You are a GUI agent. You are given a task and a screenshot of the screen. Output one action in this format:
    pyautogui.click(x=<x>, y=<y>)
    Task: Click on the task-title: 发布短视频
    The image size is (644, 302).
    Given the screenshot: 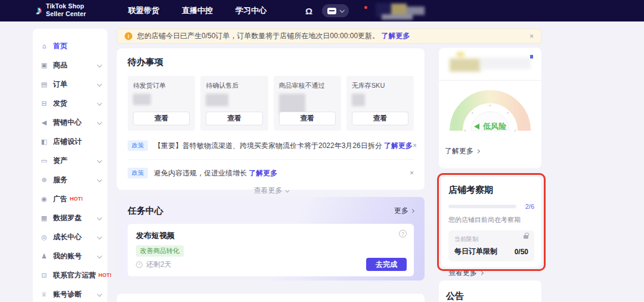 What is the action you would take?
    pyautogui.click(x=271, y=236)
    